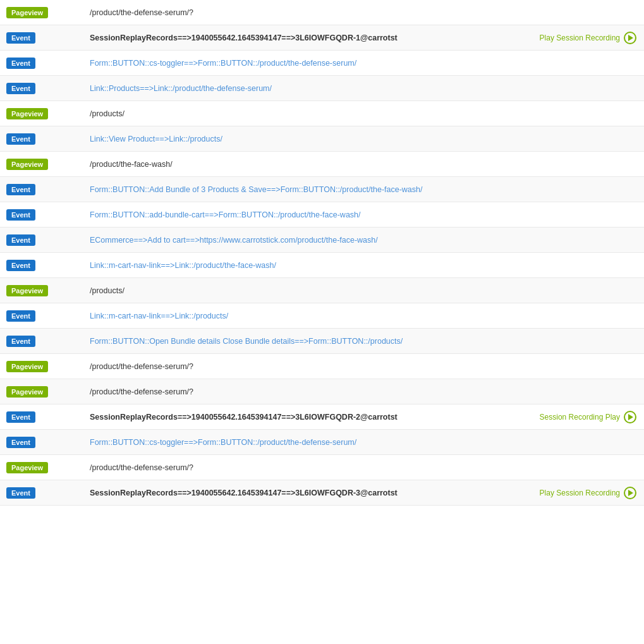 The height and width of the screenshot is (644, 644). I want to click on table-row: EventForm::BUTTON::add-bundle-cart==>For…, so click(322, 215).